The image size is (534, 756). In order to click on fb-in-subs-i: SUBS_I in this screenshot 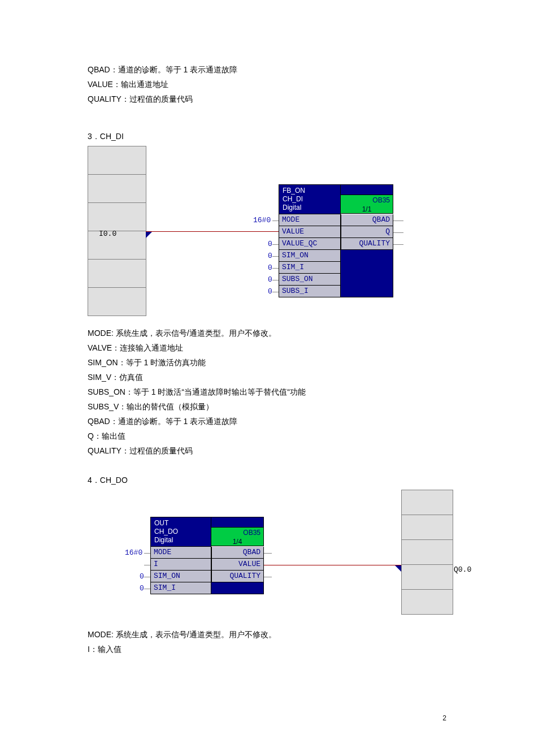, I will do `click(310, 292)`.